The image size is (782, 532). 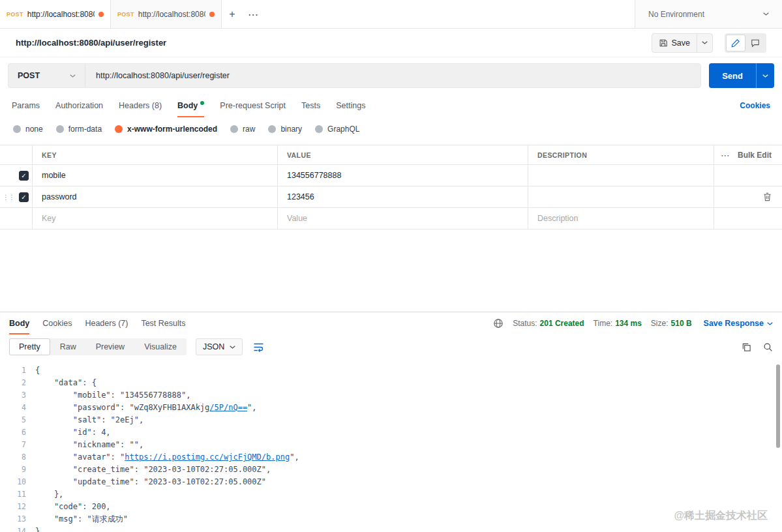 I want to click on body-mode-binary: binary, so click(x=285, y=129).